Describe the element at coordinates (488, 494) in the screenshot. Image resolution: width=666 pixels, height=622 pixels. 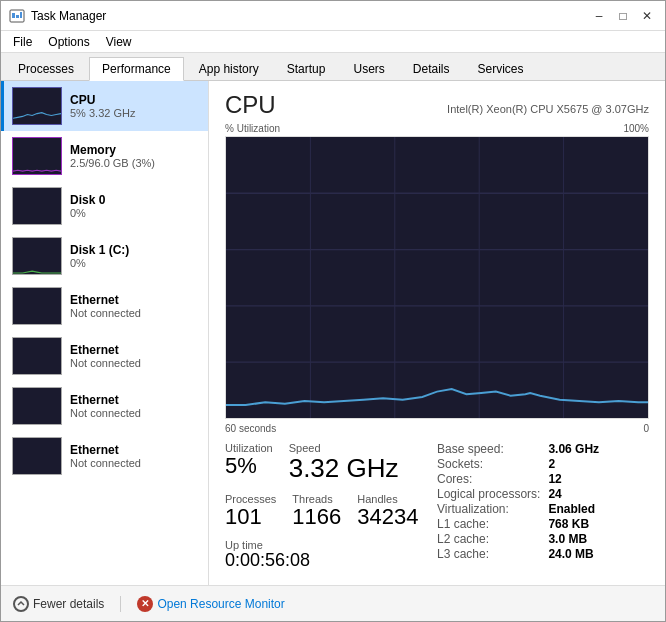
I see `logical-label: Logical processors:` at that location.